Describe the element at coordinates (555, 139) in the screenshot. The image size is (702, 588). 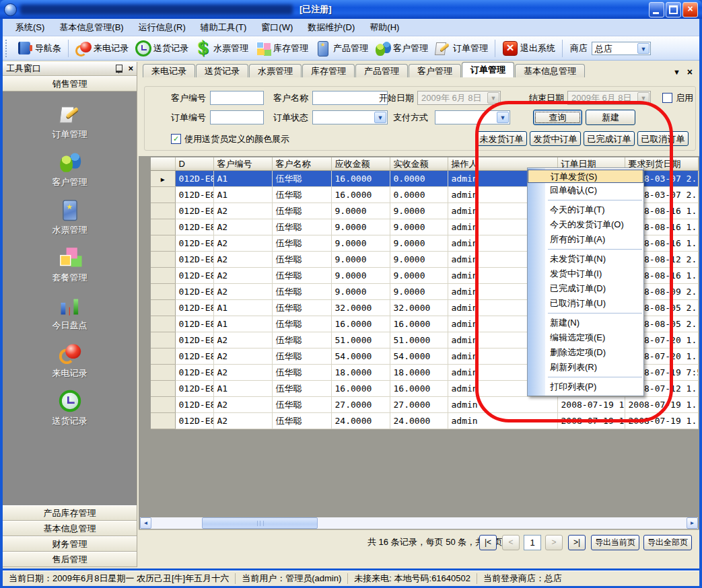
I see `filter-shipping-button: 发货中订单` at that location.